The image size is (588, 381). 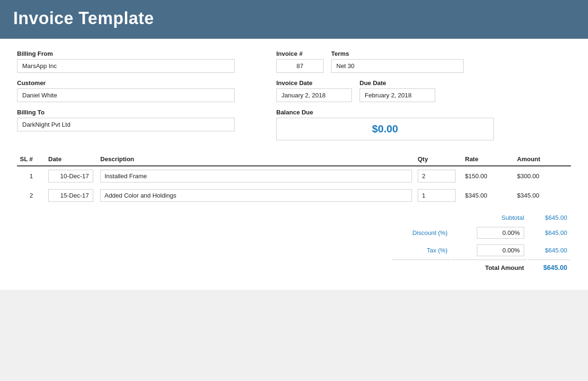 I want to click on row-sl: 1, so click(x=31, y=176).